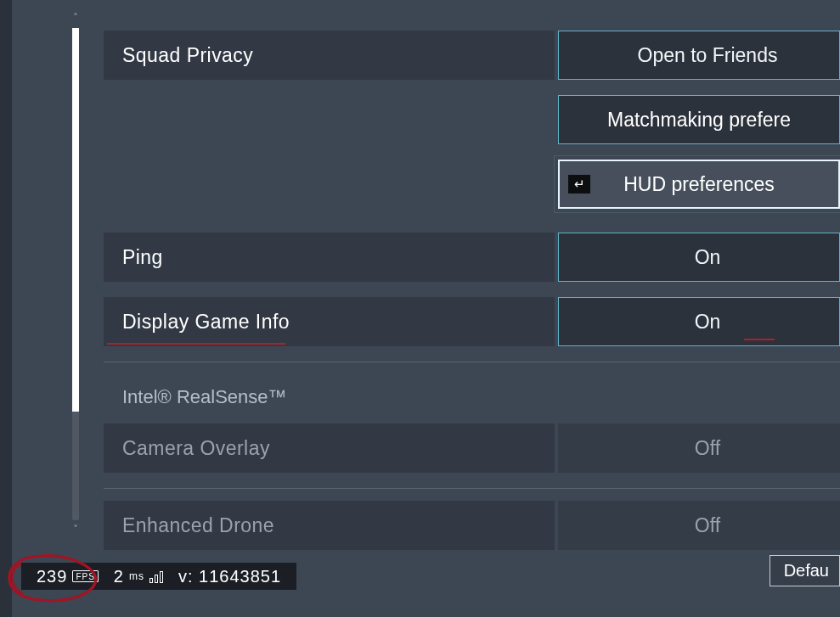 The height and width of the screenshot is (617, 840). What do you see at coordinates (138, 577) in the screenshot?
I see `latency-readout: 2 ms` at bounding box center [138, 577].